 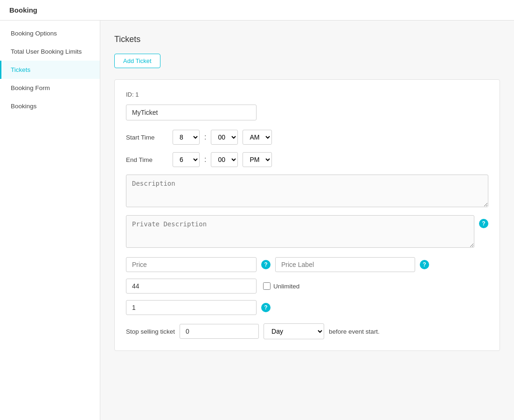 What do you see at coordinates (219, 331) in the screenshot?
I see `stop-selling-input` at bounding box center [219, 331].